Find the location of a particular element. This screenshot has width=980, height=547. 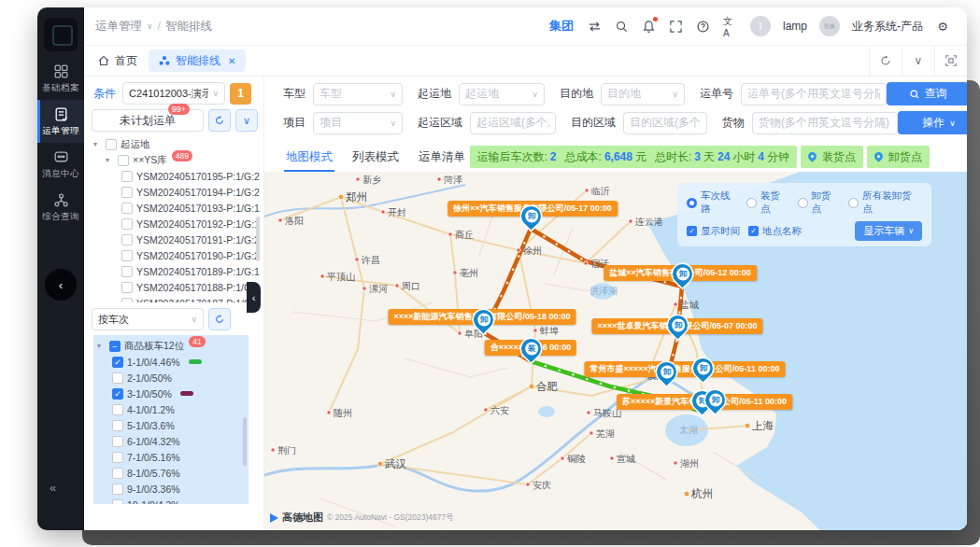

swap-icon is located at coordinates (595, 26).